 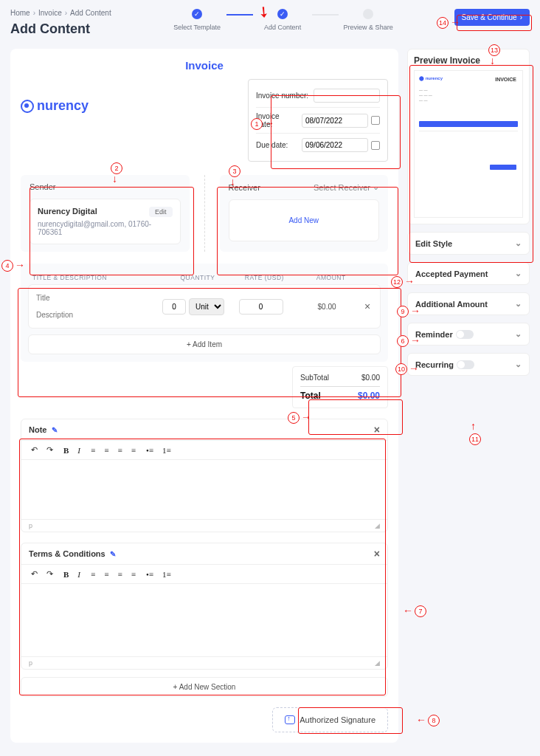 What do you see at coordinates (435, 365) in the screenshot?
I see `recurring-label: Recurring` at bounding box center [435, 365].